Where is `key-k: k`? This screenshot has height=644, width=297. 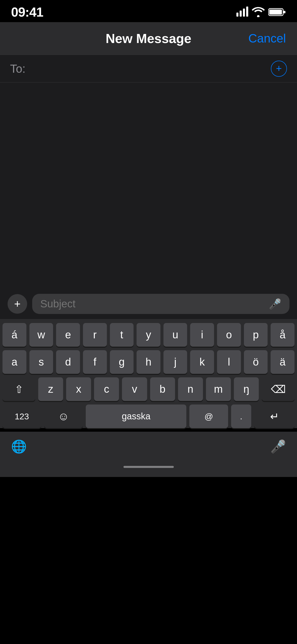 key-k: k is located at coordinates (202, 362).